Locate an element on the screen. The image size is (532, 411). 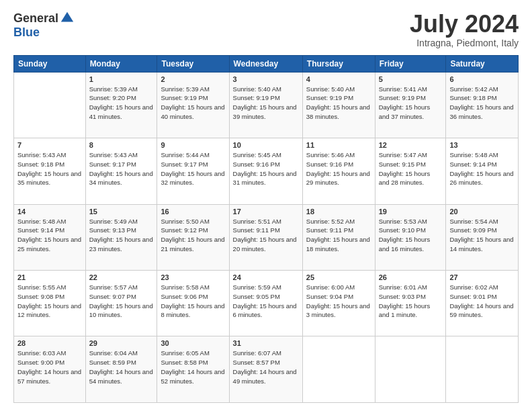
day-info: Sunrise: 6:07 AMSunset: 8:57 PMDaylight:… is located at coordinates (266, 367).